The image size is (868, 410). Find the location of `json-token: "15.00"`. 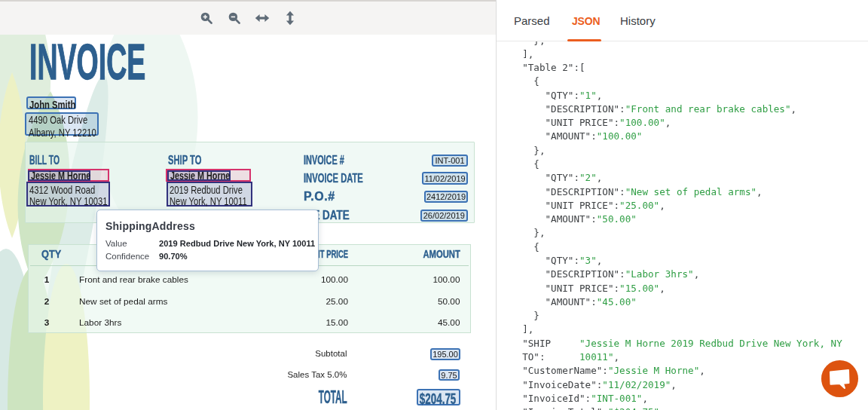

json-token: "15.00" is located at coordinates (639, 288).